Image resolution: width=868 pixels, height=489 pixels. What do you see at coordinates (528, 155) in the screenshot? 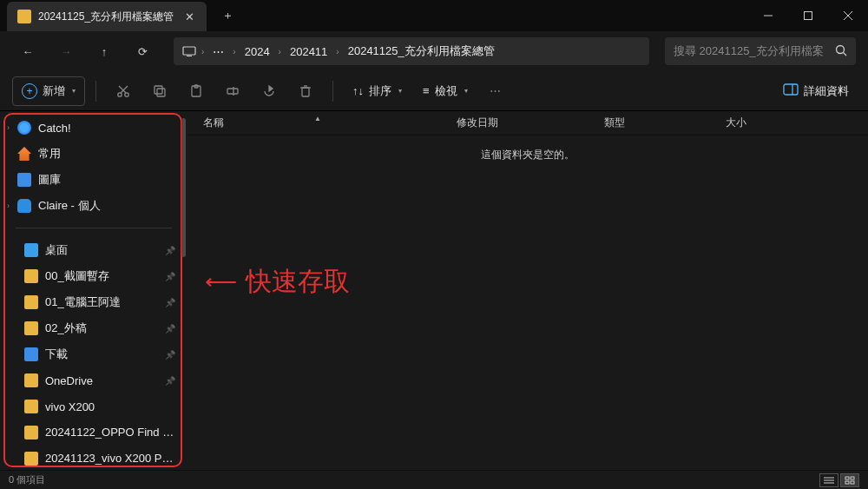
I see `empty-folder-message: 這個資料夾是空的。` at bounding box center [528, 155].